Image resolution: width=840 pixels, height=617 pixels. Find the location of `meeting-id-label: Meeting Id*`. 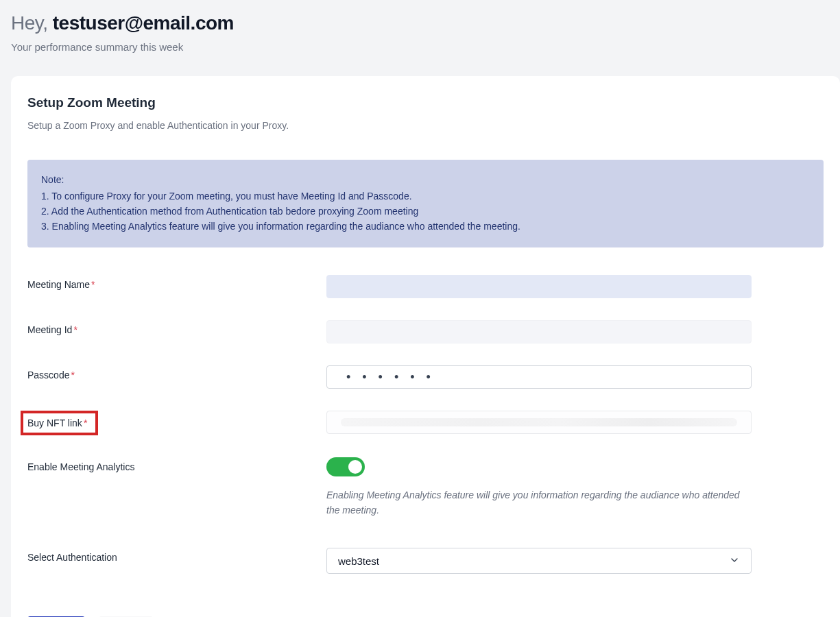

meeting-id-label: Meeting Id* is located at coordinates (177, 328).